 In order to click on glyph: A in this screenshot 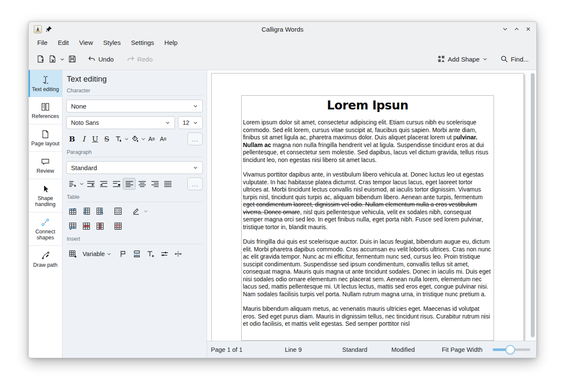, I will do `click(162, 139)`.